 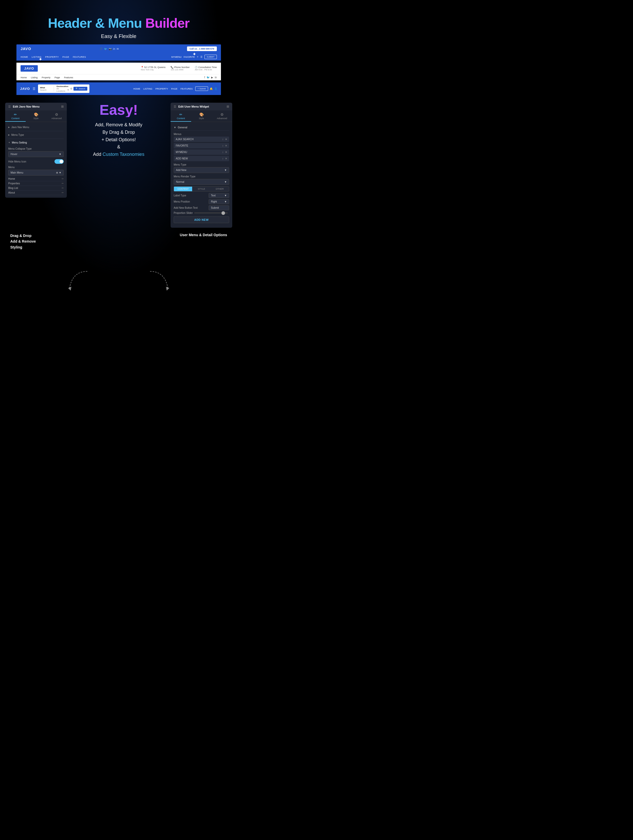 I want to click on menu-item-bloglist: Blog List ✏, so click(x=36, y=188).